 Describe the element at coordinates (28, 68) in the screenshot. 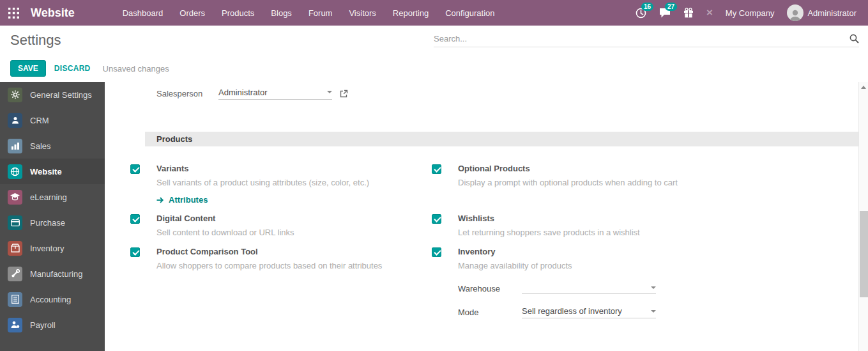

I see `save-button: SAVE` at that location.